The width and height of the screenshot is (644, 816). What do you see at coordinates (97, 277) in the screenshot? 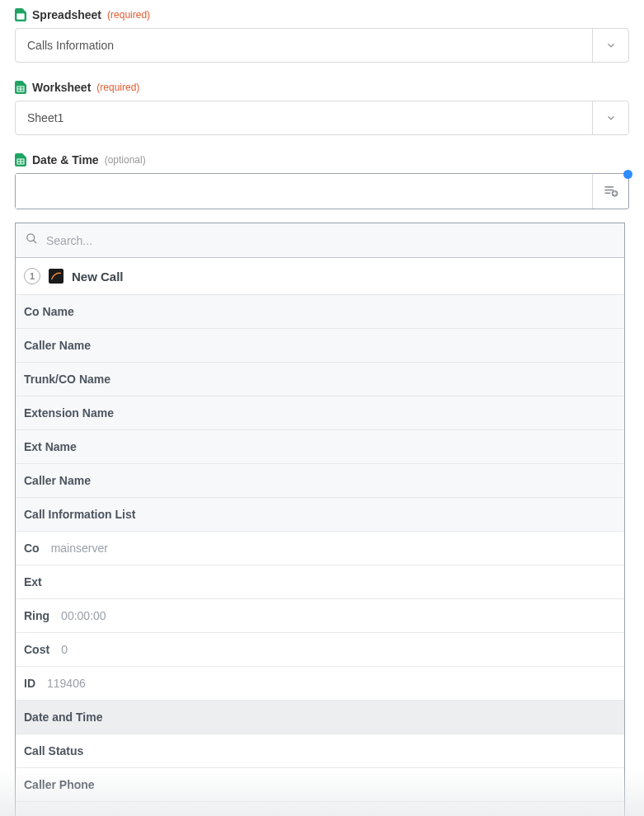
I see `source-label: New Call` at bounding box center [97, 277].